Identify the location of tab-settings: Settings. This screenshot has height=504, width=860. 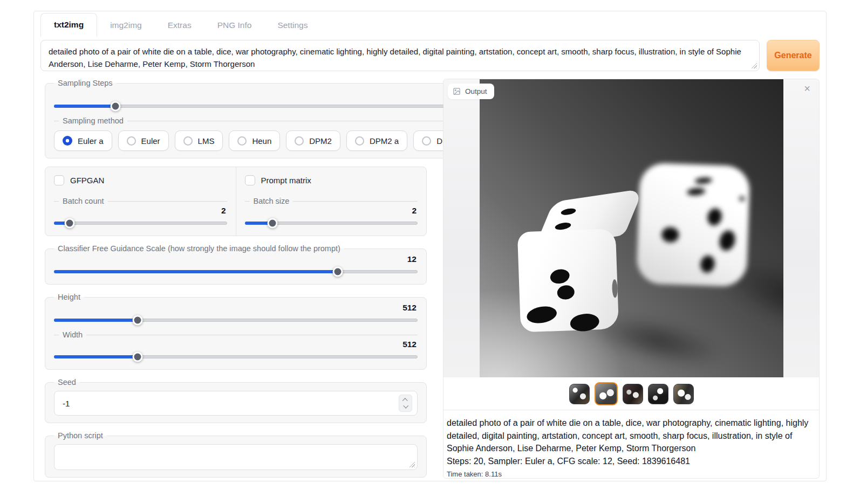
(292, 25).